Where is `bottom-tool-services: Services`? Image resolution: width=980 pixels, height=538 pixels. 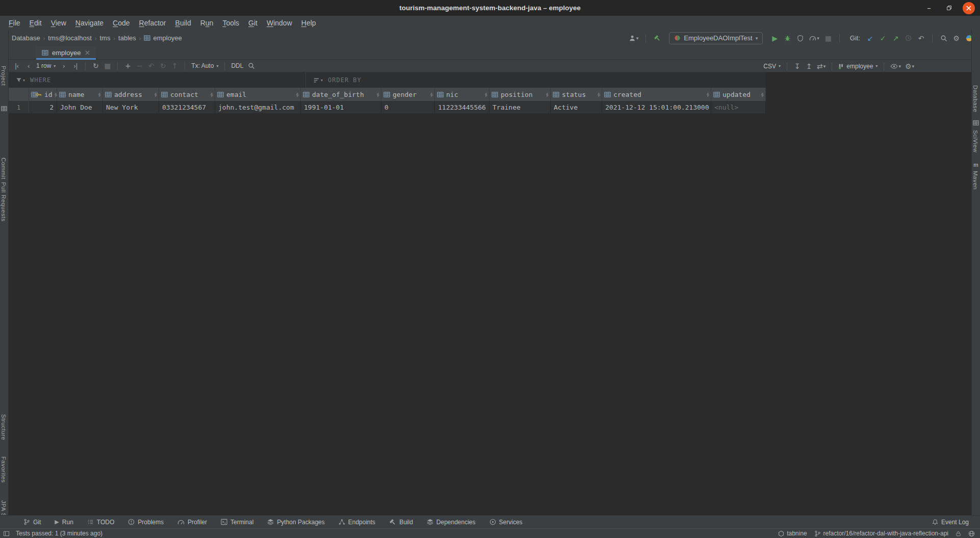 bottom-tool-services: Services is located at coordinates (506, 522).